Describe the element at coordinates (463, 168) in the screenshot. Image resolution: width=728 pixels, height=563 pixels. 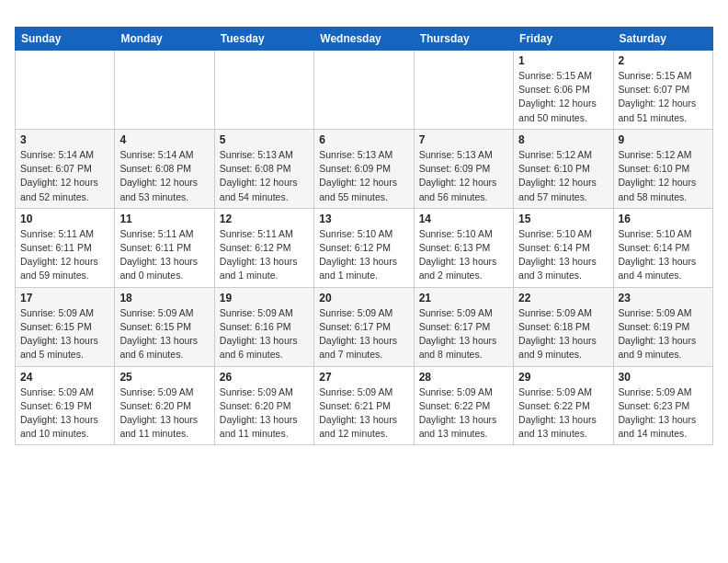
I see `calendar-cell: 7Sunrise: 5:13 AM Sunset: 6:09 PM Daylig…` at that location.